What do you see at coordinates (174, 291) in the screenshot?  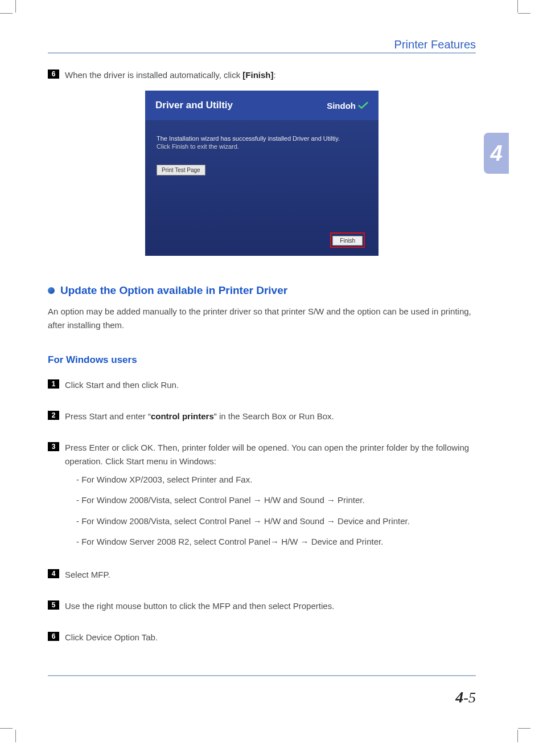 I see `section-title: Update the Option available in Printer D…` at bounding box center [174, 291].